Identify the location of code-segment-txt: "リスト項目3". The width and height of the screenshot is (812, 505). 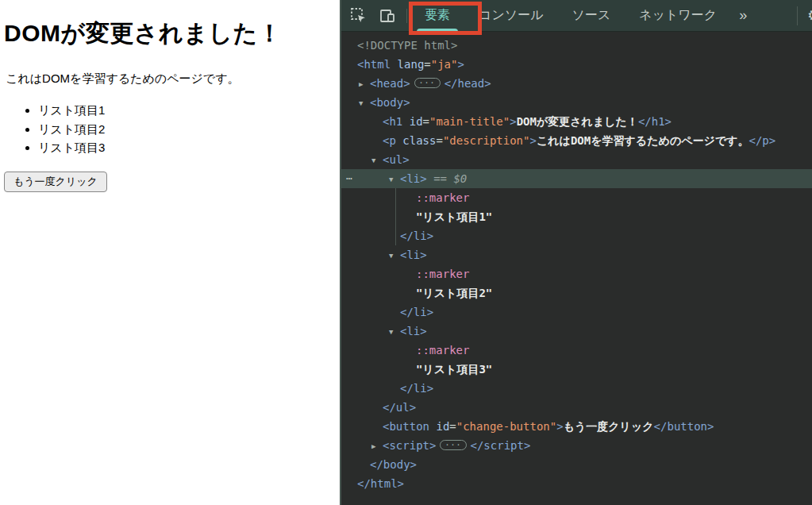
(454, 369).